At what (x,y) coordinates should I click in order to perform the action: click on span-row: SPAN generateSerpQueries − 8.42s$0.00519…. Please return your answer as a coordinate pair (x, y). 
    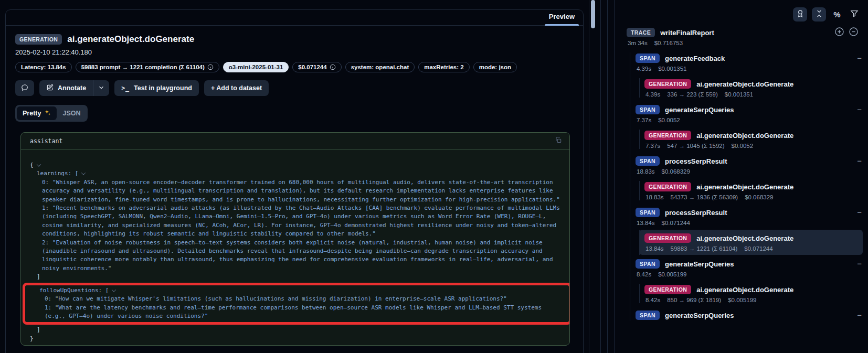
    Looking at the image, I should click on (749, 268).